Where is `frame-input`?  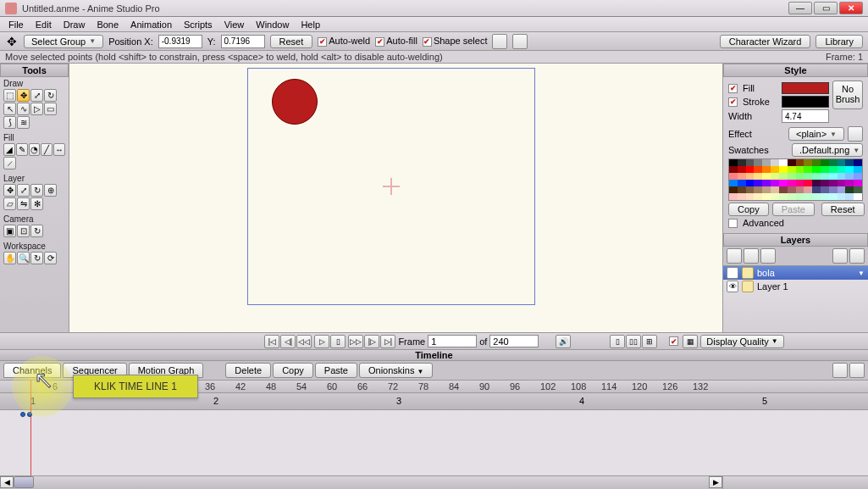 frame-input is located at coordinates (452, 341).